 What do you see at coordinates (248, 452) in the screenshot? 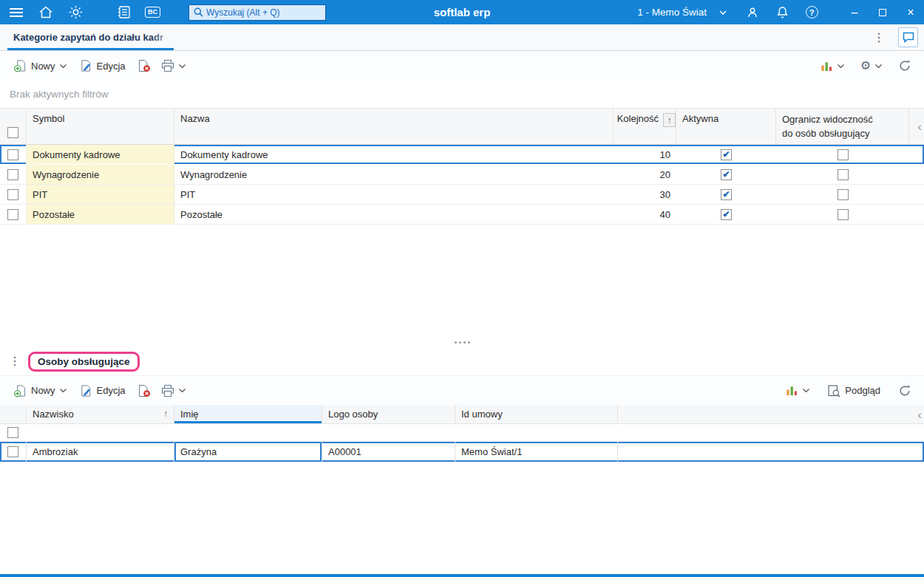
I see `cell-imie: Grażyna` at bounding box center [248, 452].